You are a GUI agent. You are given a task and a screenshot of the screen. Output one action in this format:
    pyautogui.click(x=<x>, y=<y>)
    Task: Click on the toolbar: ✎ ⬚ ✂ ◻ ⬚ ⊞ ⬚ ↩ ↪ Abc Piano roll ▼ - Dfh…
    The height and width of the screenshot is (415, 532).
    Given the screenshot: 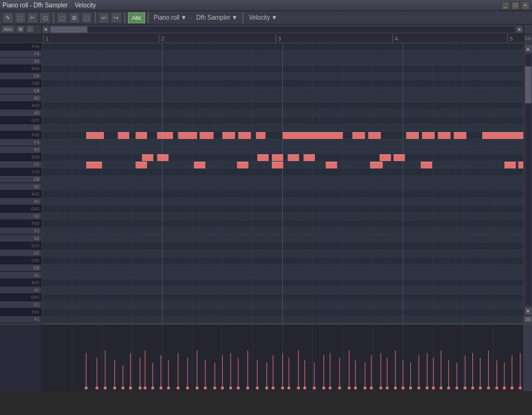 What is the action you would take?
    pyautogui.click(x=266, y=18)
    